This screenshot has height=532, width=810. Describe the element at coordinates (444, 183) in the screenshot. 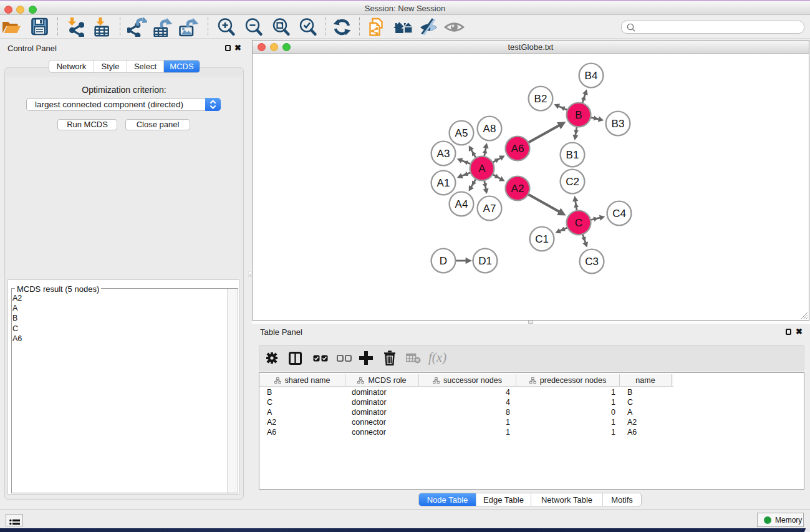

I see `svg-text: A1` at that location.